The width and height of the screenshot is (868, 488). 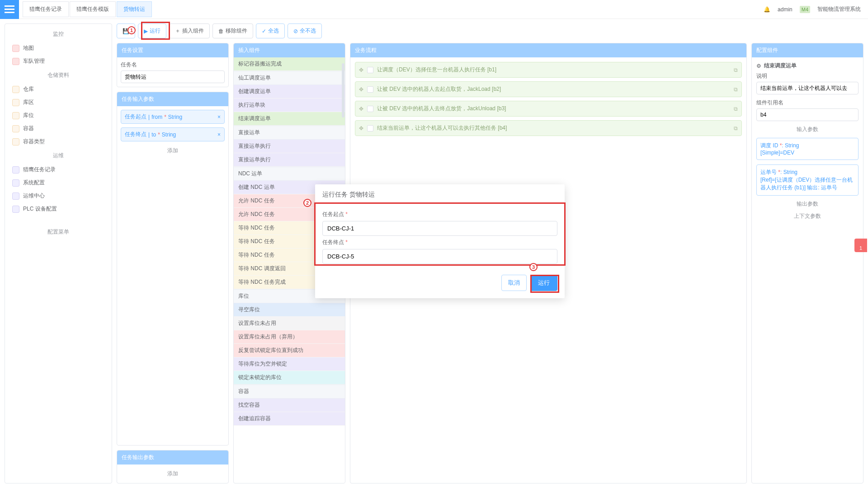 I want to click on add-output-param: 添加, so click(x=173, y=474).